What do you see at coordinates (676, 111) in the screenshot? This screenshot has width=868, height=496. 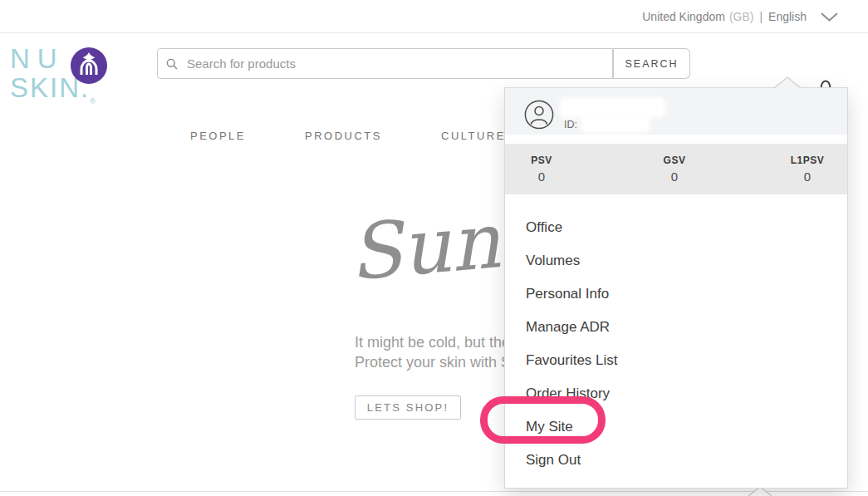 I see `account-user-section: ID:` at bounding box center [676, 111].